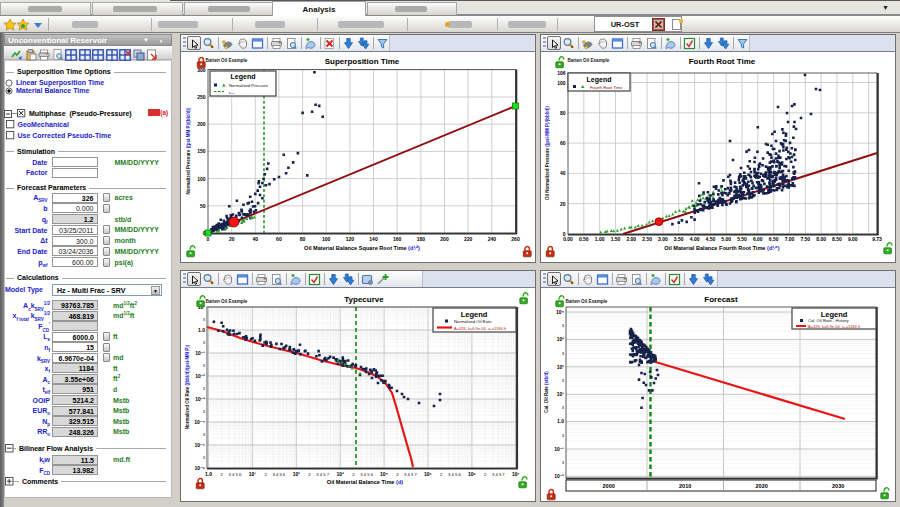  What do you see at coordinates (364, 300) in the screenshot?
I see `svg-text: Typecurve` at bounding box center [364, 300].